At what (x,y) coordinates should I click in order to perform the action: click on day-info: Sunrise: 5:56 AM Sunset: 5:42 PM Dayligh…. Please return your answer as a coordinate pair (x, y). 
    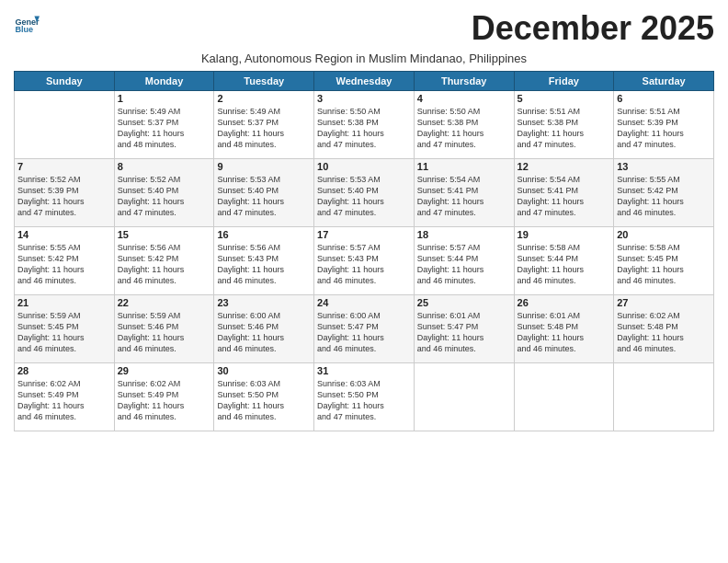
    Looking at the image, I should click on (165, 265).